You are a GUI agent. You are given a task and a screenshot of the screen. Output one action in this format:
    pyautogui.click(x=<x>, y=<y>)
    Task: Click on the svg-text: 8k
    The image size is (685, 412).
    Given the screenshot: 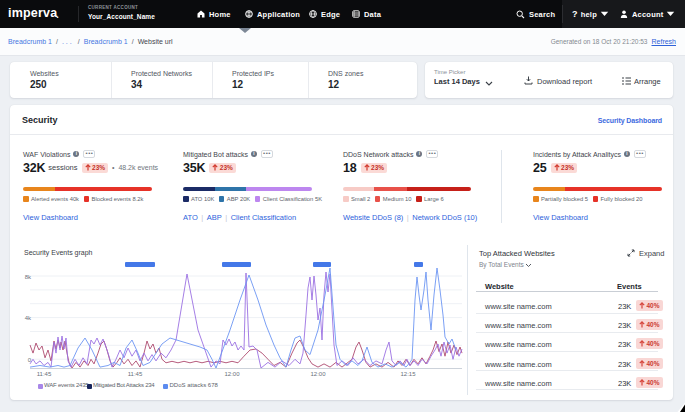 What is the action you would take?
    pyautogui.click(x=28, y=277)
    